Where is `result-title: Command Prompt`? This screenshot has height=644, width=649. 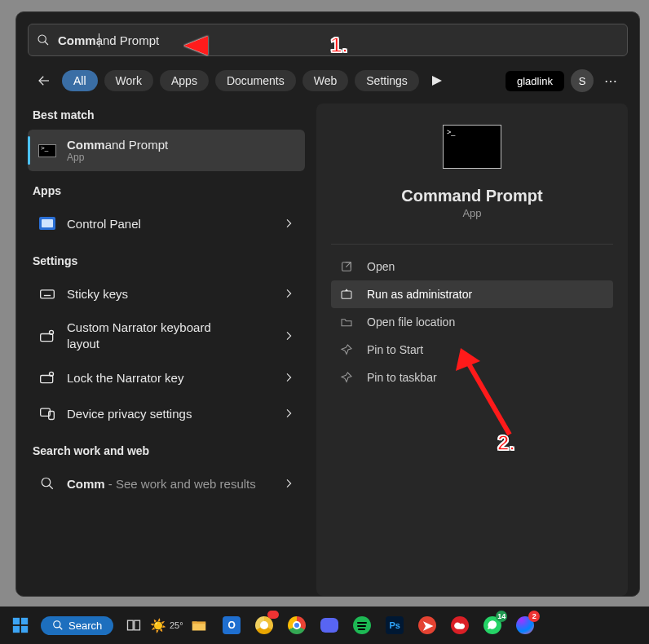 result-title: Command Prompt is located at coordinates (181, 145).